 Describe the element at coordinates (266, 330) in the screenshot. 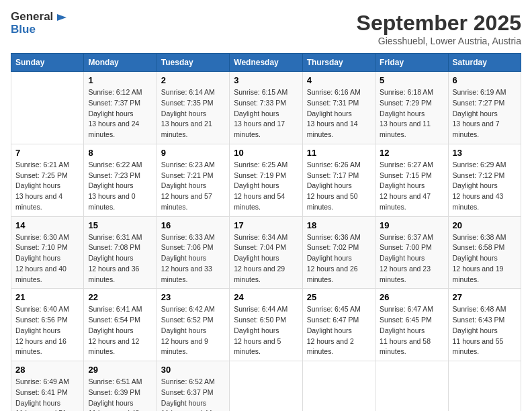

I see `day-info: Sunrise: 6:44 AM Sunset: 6:50 PM Dayligh…` at that location.